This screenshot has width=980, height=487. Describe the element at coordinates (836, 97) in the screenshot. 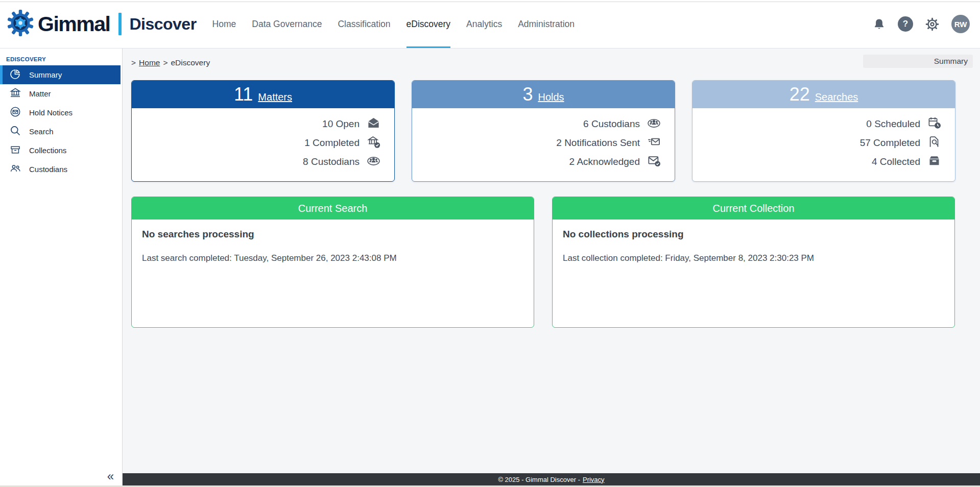

I see `searches-link: Searches` at that location.